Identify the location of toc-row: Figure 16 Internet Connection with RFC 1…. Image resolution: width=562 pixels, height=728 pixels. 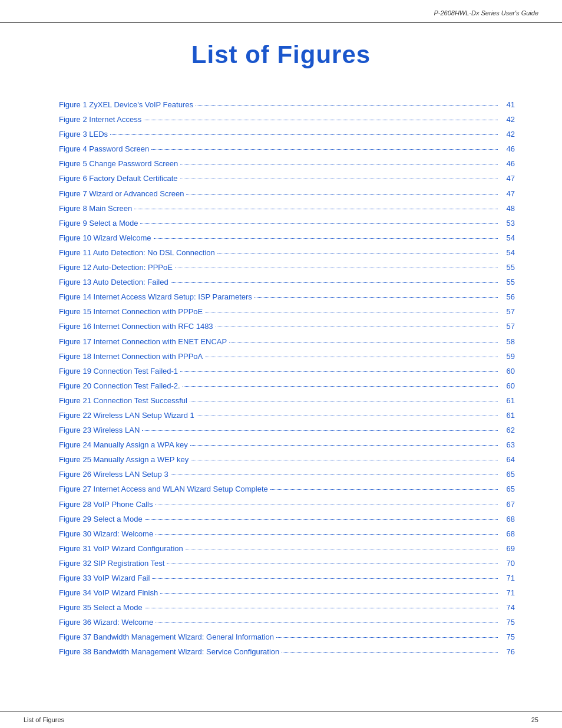
(287, 327).